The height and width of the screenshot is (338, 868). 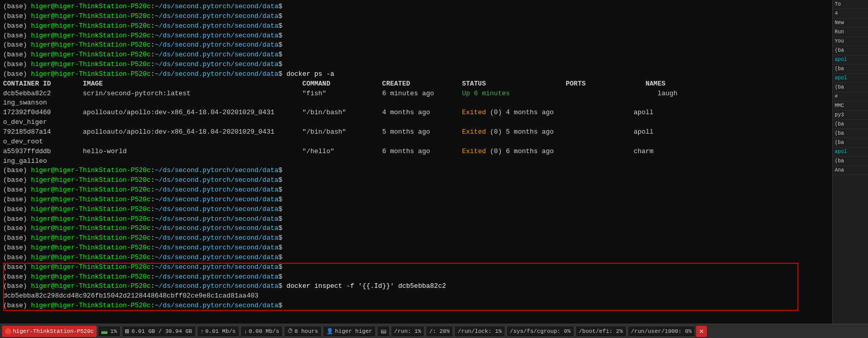 I want to click on sidebar-item: Run, so click(x=850, y=32).